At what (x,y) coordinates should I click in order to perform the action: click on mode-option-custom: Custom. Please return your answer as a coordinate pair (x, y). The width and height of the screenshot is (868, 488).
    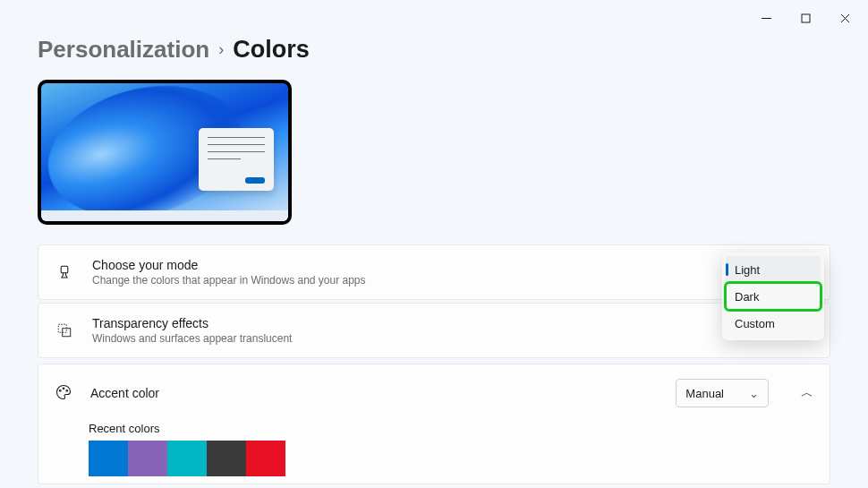
    Looking at the image, I should click on (773, 323).